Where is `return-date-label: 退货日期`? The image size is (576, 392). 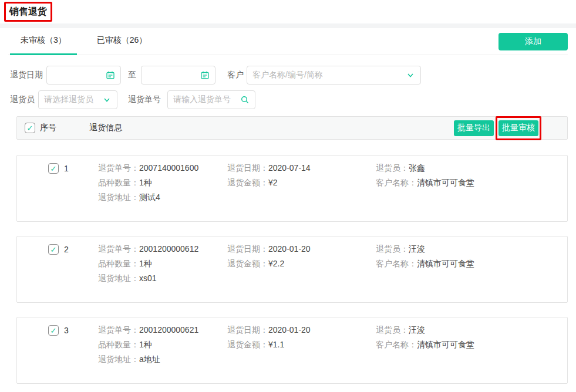
return-date-label: 退货日期 is located at coordinates (26, 75).